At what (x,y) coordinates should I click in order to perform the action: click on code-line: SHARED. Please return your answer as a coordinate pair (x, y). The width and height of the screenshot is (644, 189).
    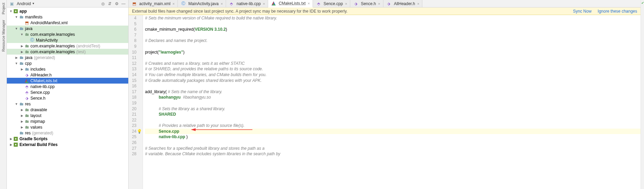
    Looking at the image, I should click on (393, 115).